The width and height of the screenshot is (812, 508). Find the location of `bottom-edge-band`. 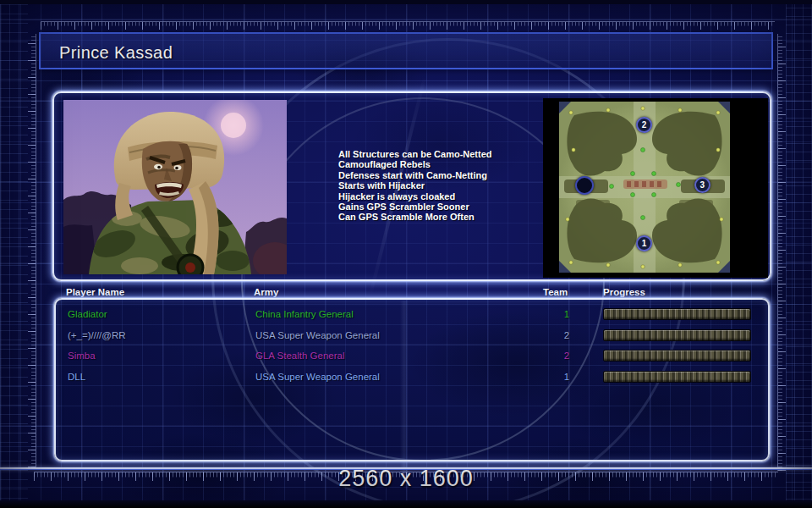

bottom-edge-band is located at coordinates (406, 505).